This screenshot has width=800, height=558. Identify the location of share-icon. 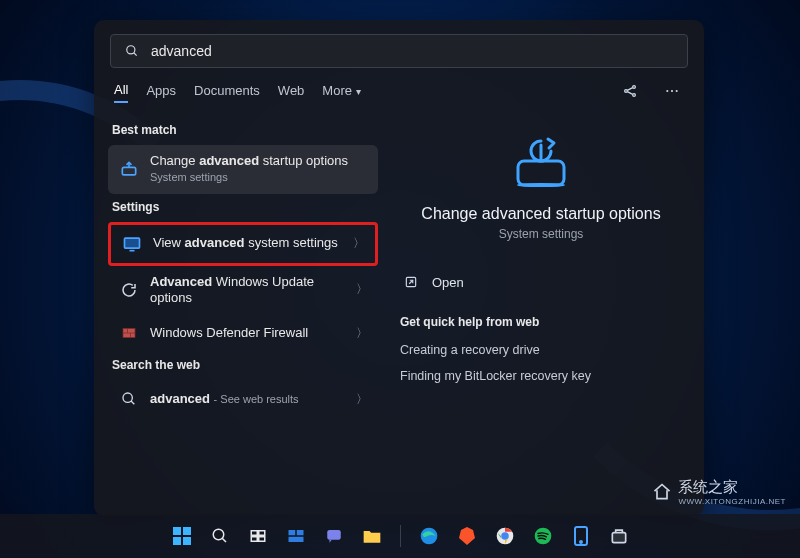
(630, 91).